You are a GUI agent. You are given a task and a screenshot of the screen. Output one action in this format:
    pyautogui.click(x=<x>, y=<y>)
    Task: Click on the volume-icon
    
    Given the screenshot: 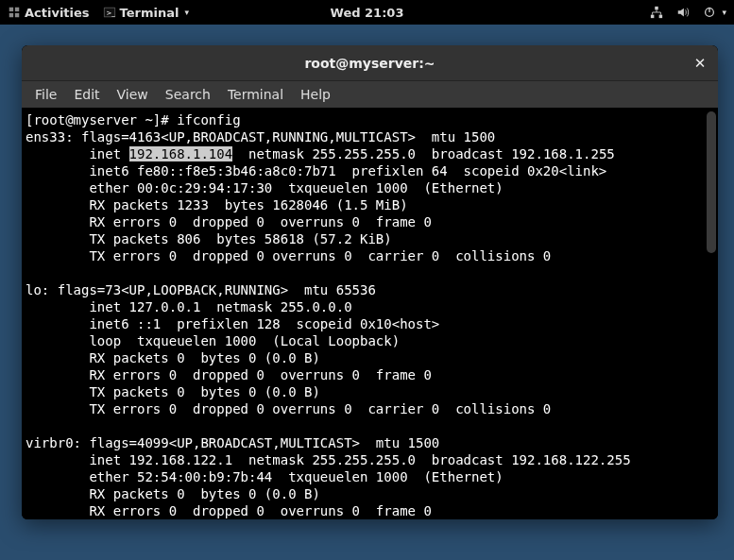 What is the action you would take?
    pyautogui.click(x=683, y=12)
    